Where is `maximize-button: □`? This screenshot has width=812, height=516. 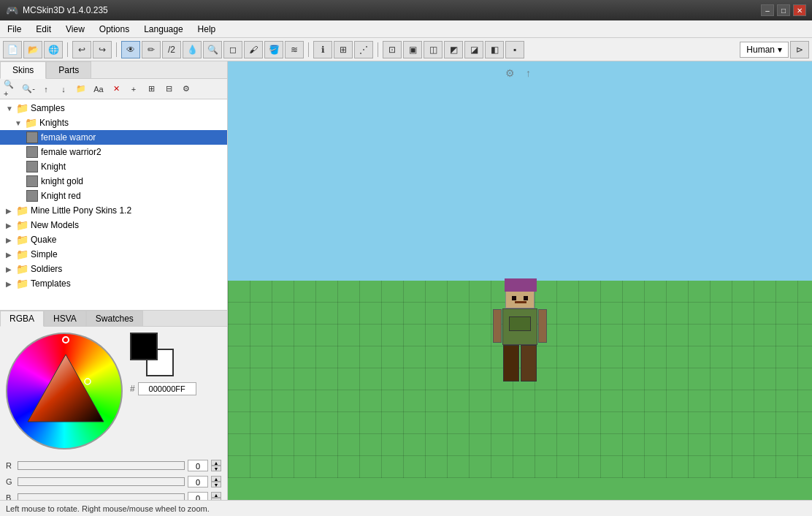
maximize-button: □ is located at coordinates (784, 10).